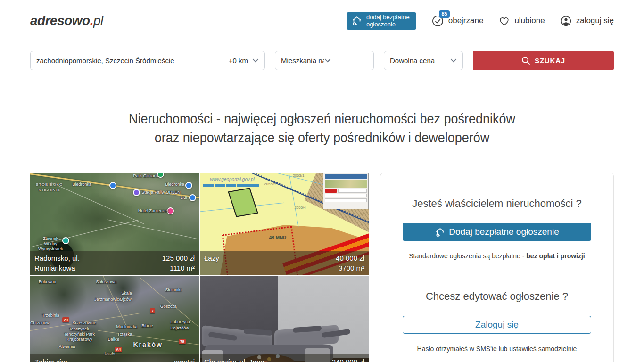  What do you see at coordinates (243, 359) in the screenshot?
I see `listing-location: Chrzanów, ul. Jana` at bounding box center [243, 359].